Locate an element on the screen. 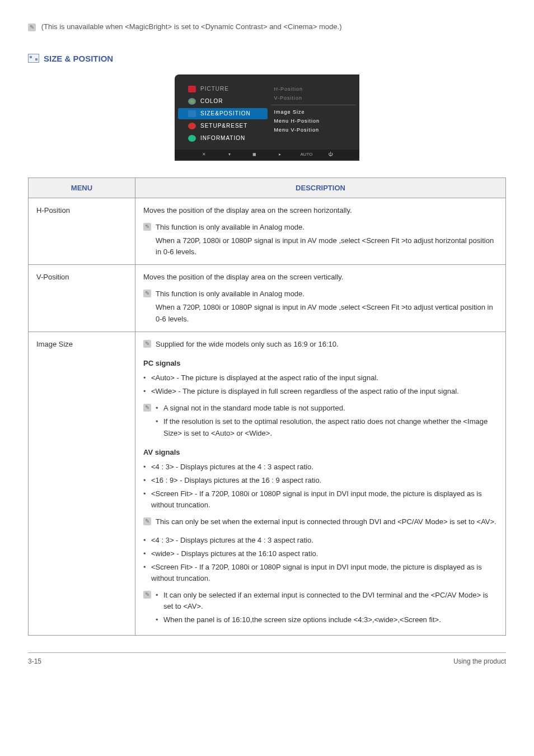  osd-sub-mvpos: Menu V-Position is located at coordinates (315, 130).